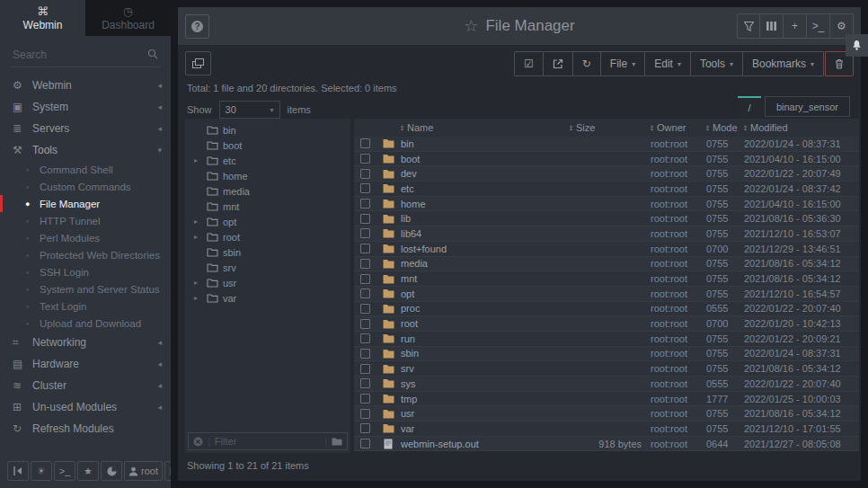 Image resolution: width=868 pixels, height=488 pixels. I want to click on tree-item-boot: boot, so click(268, 146).